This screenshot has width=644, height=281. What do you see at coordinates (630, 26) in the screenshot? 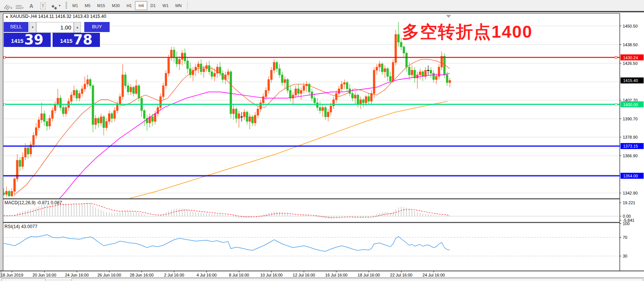
I see `price-tick-label: 1450.50` at bounding box center [630, 26].